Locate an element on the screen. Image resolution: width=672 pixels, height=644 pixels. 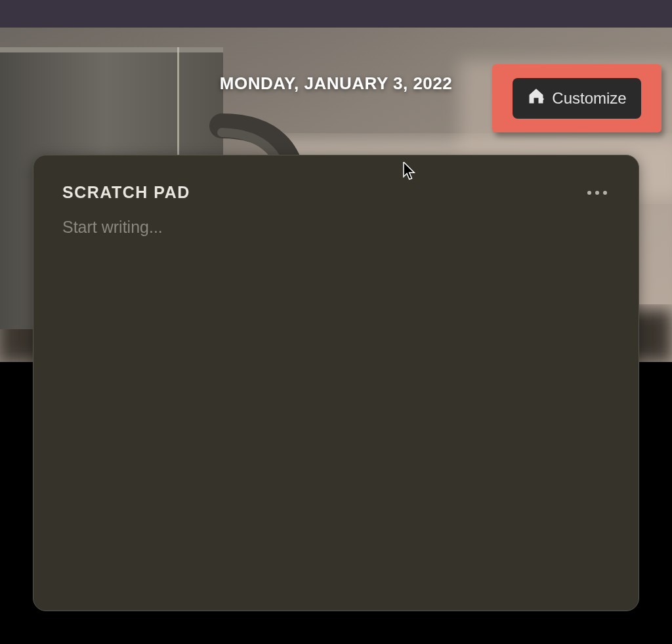
scratch-pad-more-button is located at coordinates (597, 193).